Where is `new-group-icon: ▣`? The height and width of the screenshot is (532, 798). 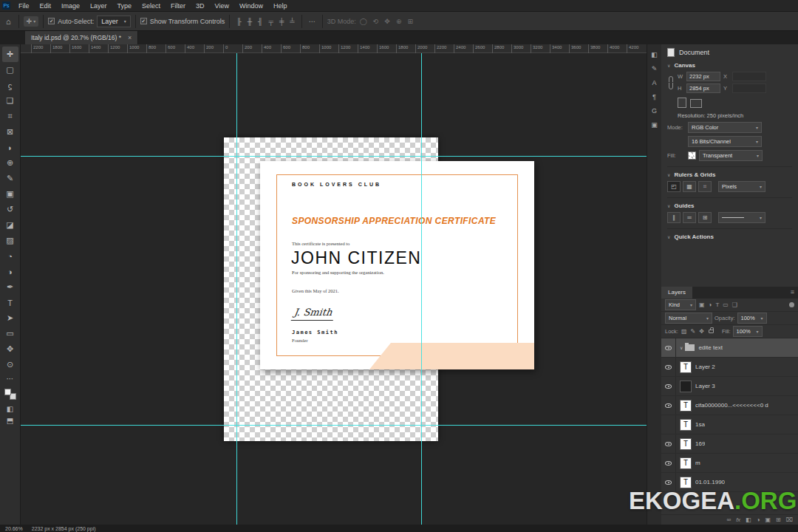 new-group-icon: ▣ is located at coordinates (768, 520).